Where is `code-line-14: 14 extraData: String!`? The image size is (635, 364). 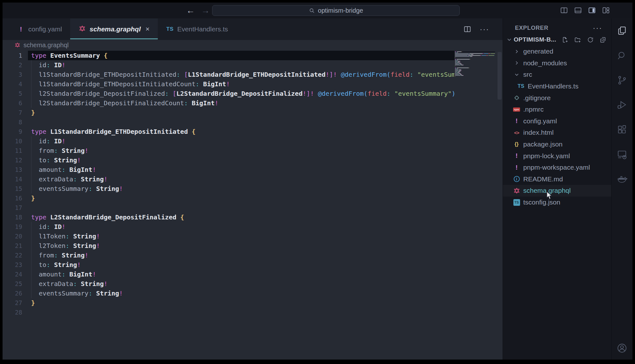
code-line-14: 14 extraData: String! is located at coordinates (229, 179).